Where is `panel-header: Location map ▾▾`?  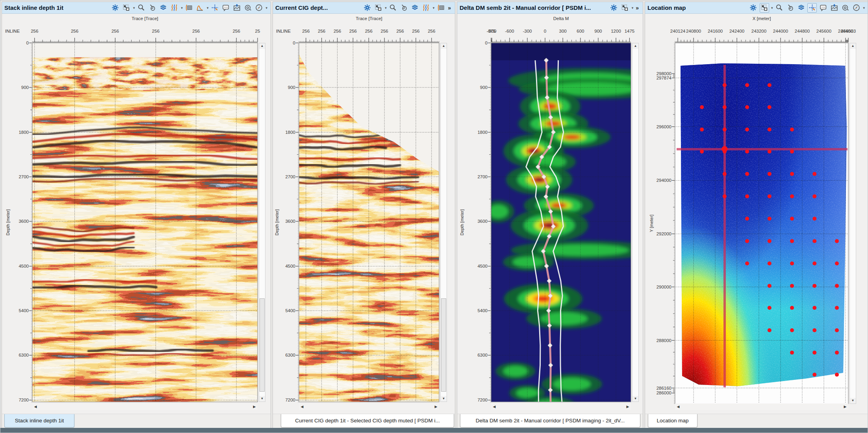 panel-header: Location map ▾▾ is located at coordinates (757, 8).